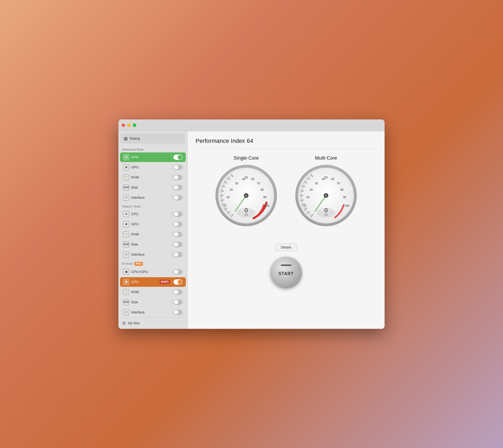 Image resolution: width=503 pixels, height=448 pixels. What do you see at coordinates (246, 177) in the screenshot?
I see `svg-text: 50` at bounding box center [246, 177].